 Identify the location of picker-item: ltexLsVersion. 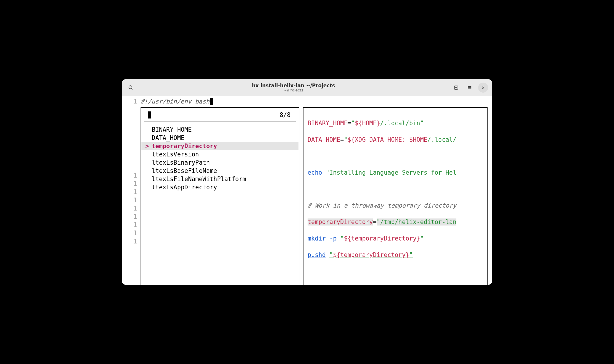
(220, 154).